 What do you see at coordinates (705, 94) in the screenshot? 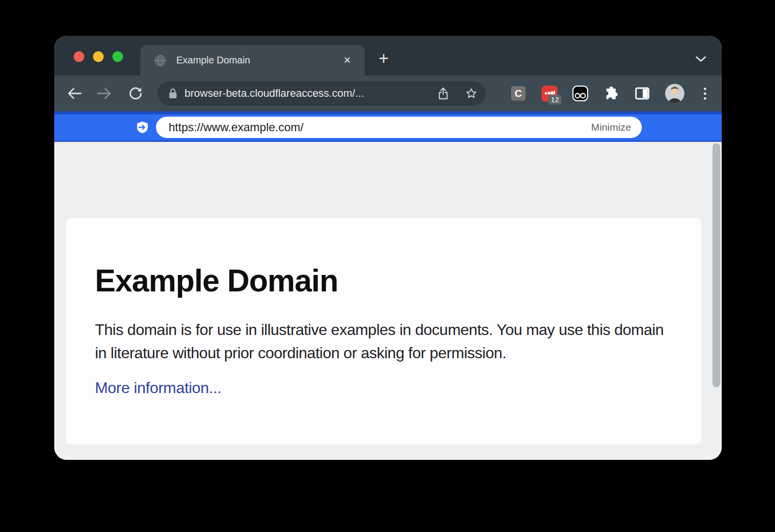
I see `browser-menu-button` at bounding box center [705, 94].